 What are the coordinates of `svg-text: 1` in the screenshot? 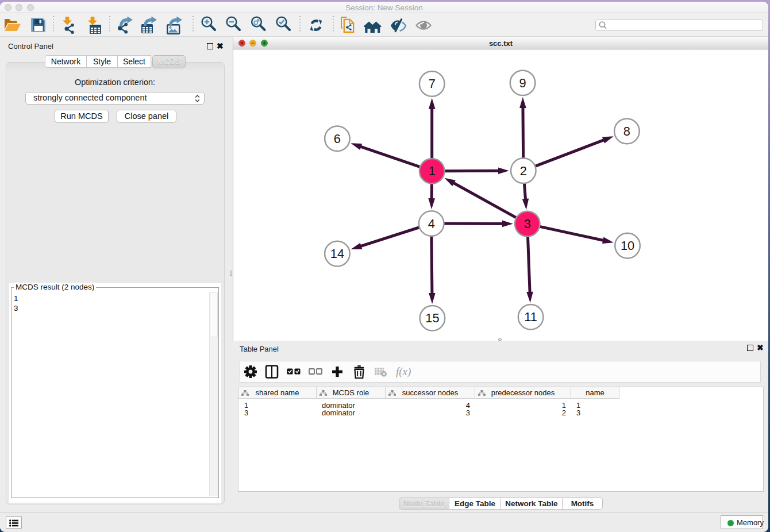 It's located at (432, 171).